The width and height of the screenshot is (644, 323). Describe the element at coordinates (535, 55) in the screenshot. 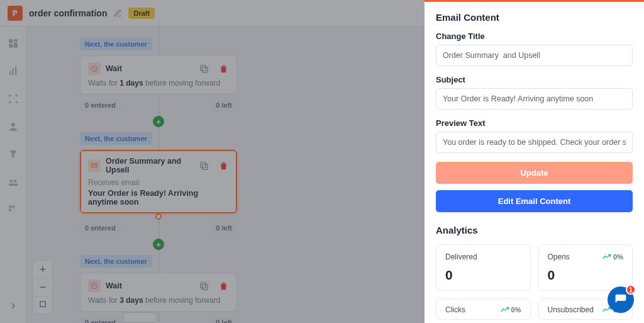

I see `change-title-input` at that location.